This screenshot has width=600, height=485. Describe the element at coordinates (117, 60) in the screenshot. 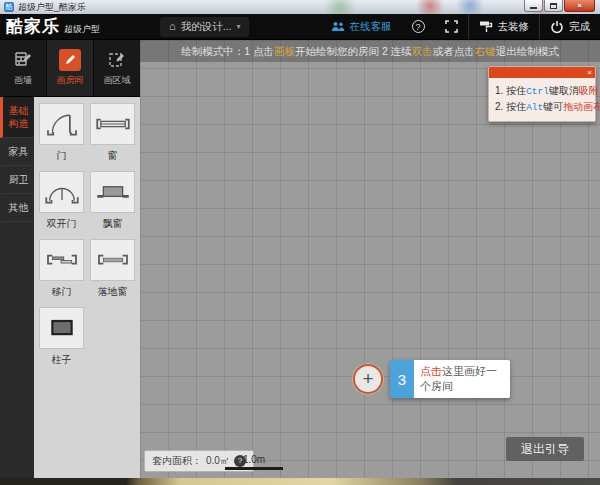

I see `draw-region-icon` at that location.